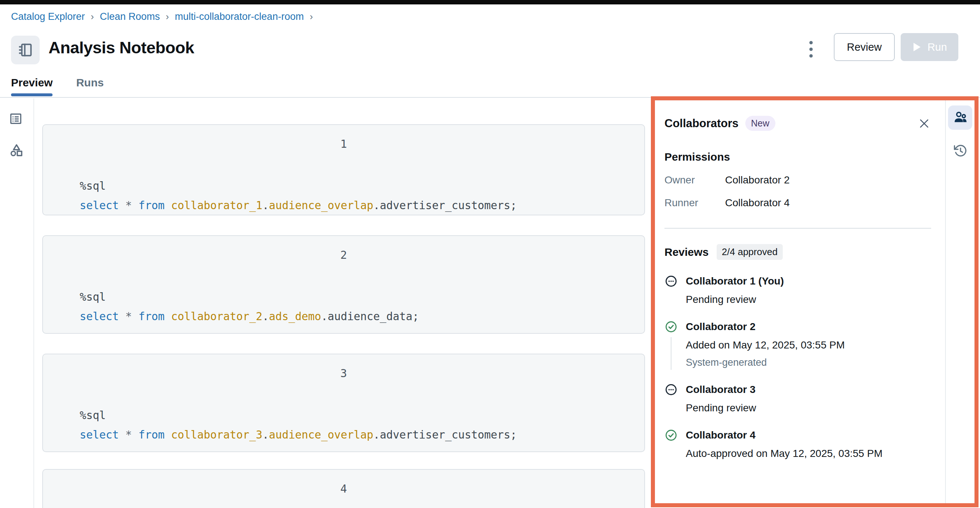  What do you see at coordinates (162, 17) in the screenshot?
I see `breadcrumb: Catalog Explorer›Clean Rooms›multi-colla…` at bounding box center [162, 17].